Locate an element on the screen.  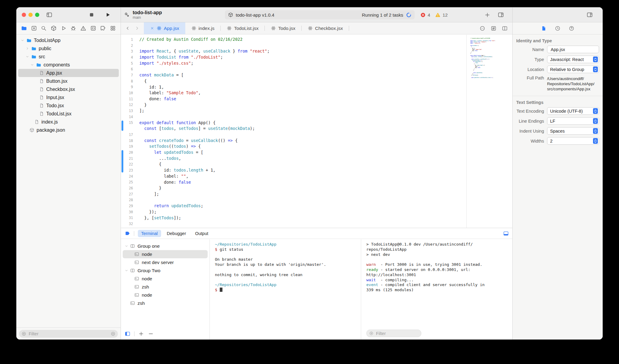
more-options-icon is located at coordinates (482, 28).